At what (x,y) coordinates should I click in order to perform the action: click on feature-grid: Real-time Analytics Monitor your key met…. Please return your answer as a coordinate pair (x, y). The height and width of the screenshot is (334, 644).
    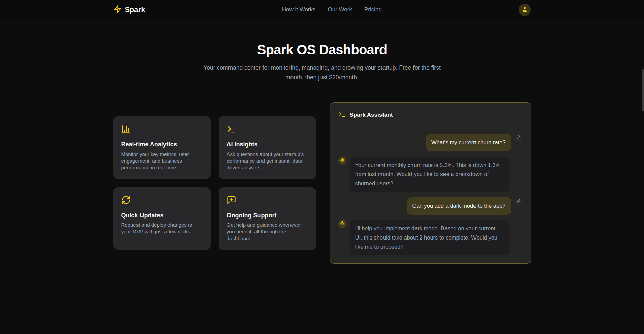
    Looking at the image, I should click on (215, 183).